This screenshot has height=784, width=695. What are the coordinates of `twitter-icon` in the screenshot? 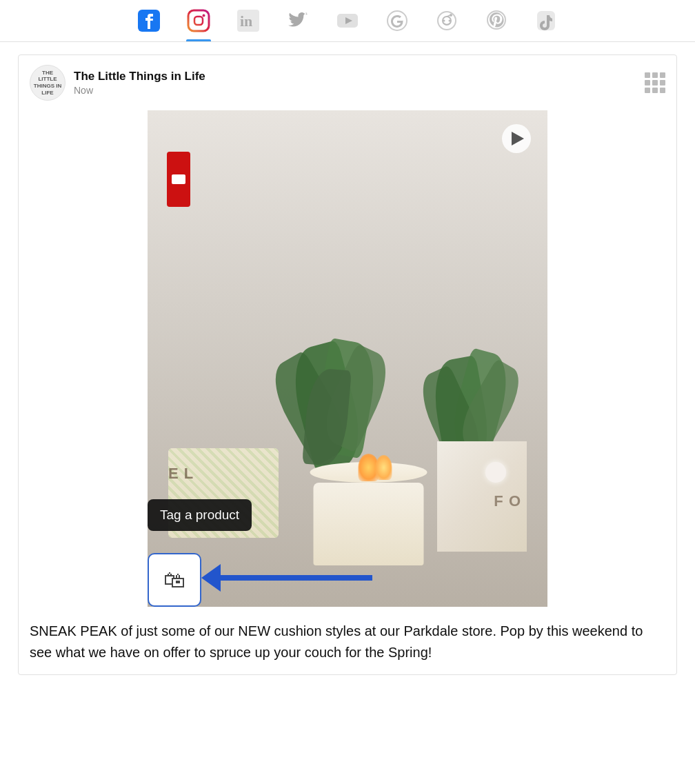 It's located at (298, 21).